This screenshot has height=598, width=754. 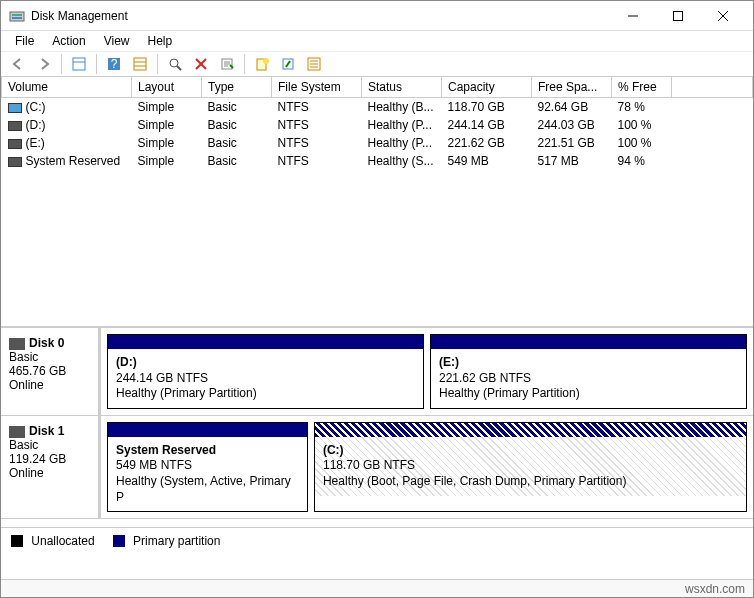 What do you see at coordinates (722, 16) in the screenshot?
I see `close-button` at bounding box center [722, 16].